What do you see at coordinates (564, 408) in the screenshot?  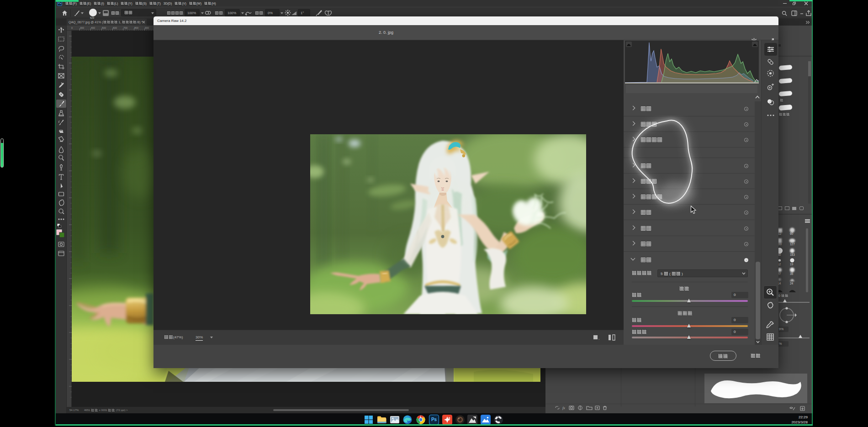 I see `svg-text: fx` at bounding box center [564, 408].